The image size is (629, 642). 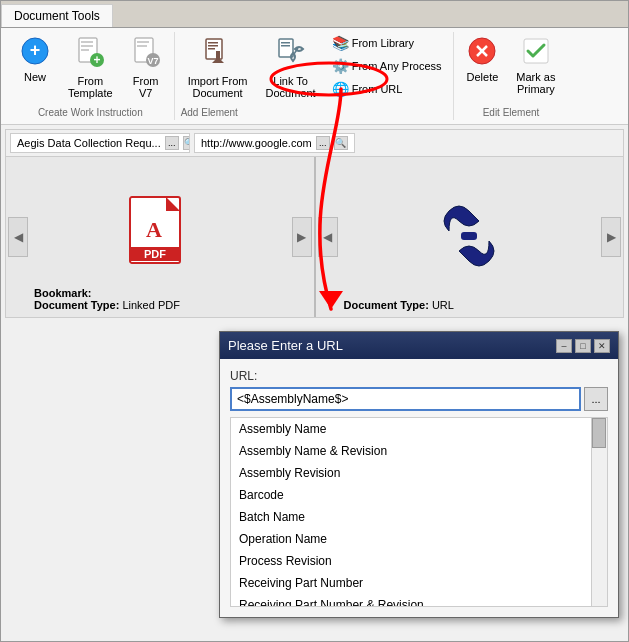 What do you see at coordinates (146, 68) in the screenshot?
I see `from-v7-button: V7 FromV7` at bounding box center [146, 68].